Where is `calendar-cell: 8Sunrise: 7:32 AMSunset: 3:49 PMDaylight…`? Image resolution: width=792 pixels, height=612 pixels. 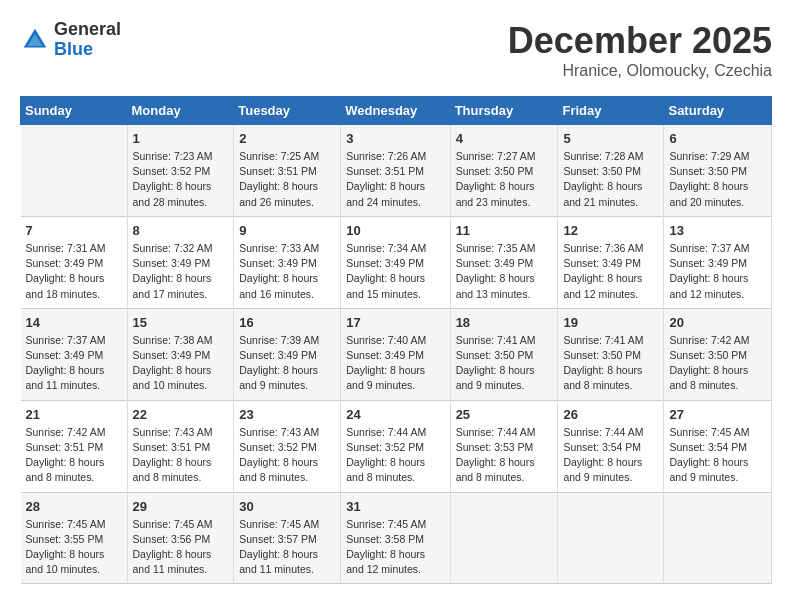 calendar-cell: 8Sunrise: 7:32 AMSunset: 3:49 PMDaylight… is located at coordinates (180, 262).